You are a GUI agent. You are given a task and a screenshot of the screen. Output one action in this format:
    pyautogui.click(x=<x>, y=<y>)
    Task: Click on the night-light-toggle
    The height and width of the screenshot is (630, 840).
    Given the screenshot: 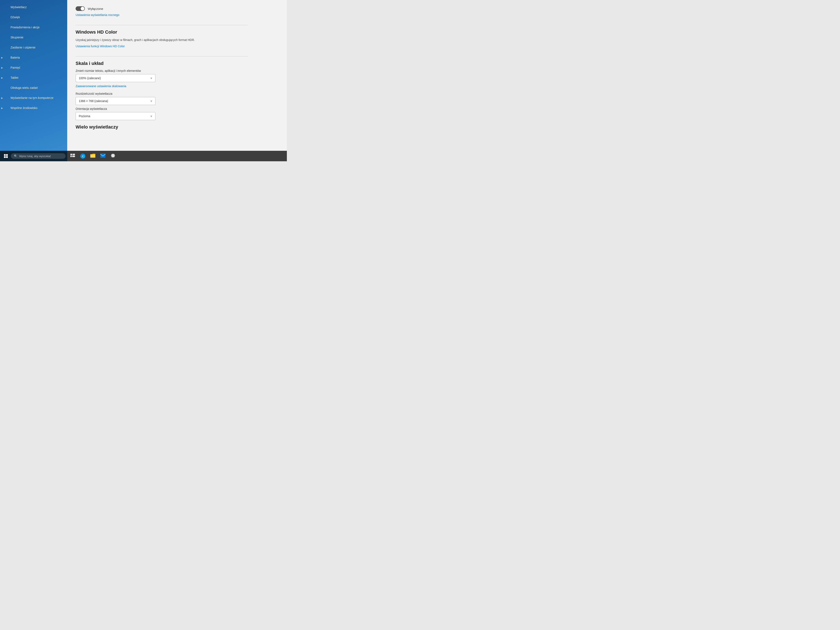 What is the action you would take?
    pyautogui.click(x=80, y=9)
    